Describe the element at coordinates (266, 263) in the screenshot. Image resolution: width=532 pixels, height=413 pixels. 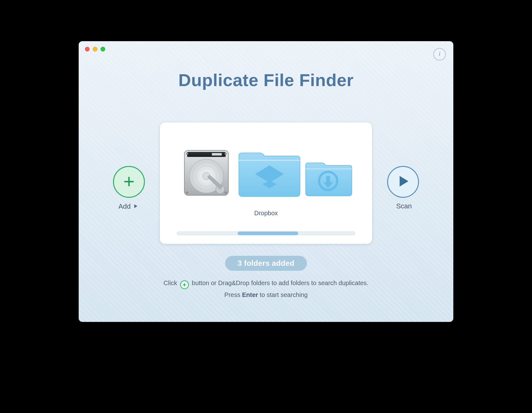
I see `status-pill: 3 folders added` at that location.